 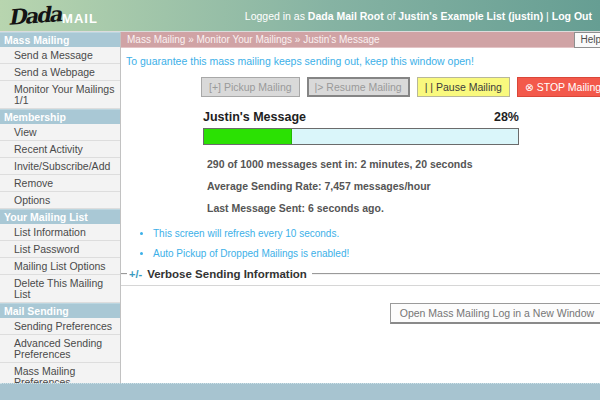 What do you see at coordinates (392, 16) in the screenshot?
I see `login-of: of` at bounding box center [392, 16].